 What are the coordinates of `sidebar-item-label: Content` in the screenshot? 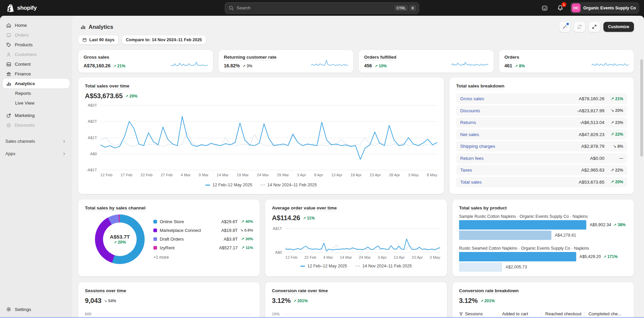 It's located at (23, 64).